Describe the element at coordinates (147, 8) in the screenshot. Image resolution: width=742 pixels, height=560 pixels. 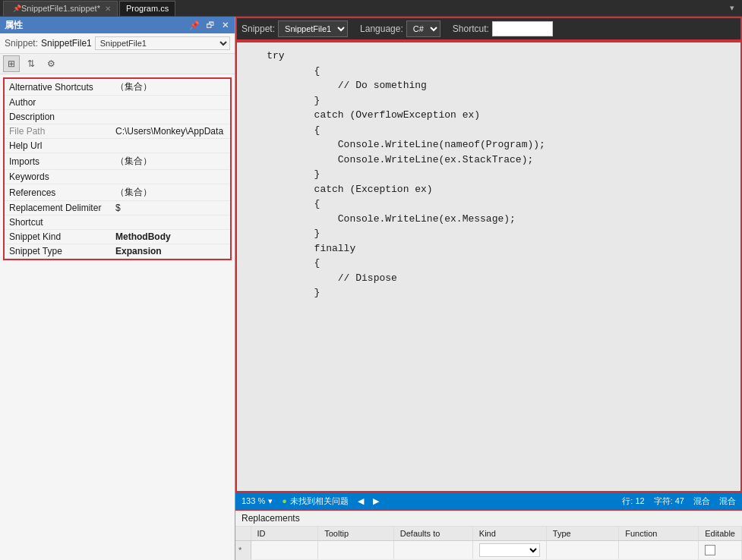
I see `tab-program: Program.cs` at that location.